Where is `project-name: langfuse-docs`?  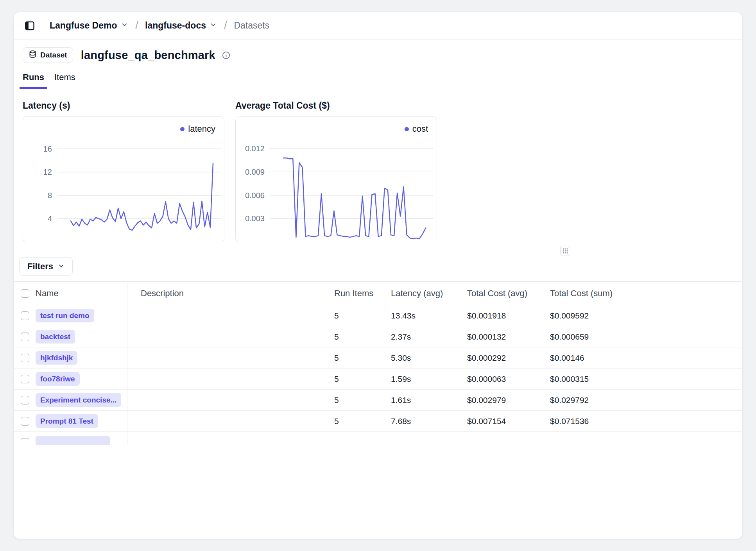 project-name: langfuse-docs is located at coordinates (176, 26).